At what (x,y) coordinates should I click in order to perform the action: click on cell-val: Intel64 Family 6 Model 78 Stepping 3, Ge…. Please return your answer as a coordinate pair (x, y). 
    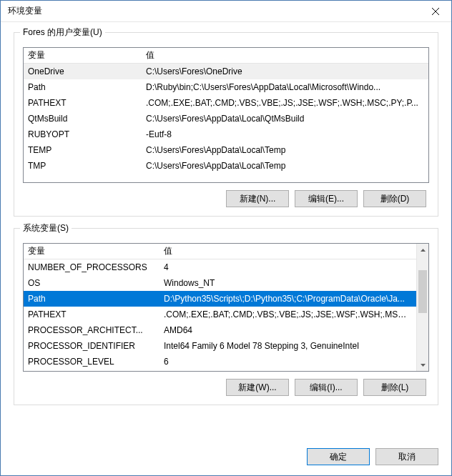
    Looking at the image, I should click on (288, 346).